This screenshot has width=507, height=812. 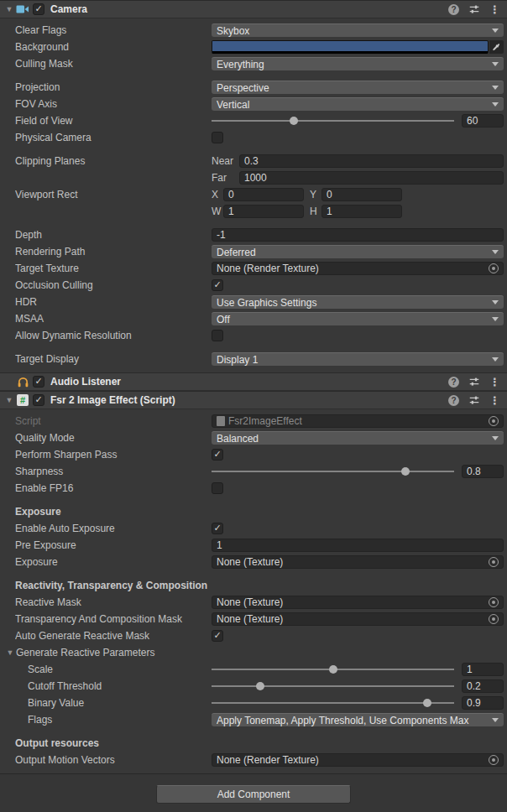 I want to click on row-projection: Projection Perspective, so click(x=254, y=87).